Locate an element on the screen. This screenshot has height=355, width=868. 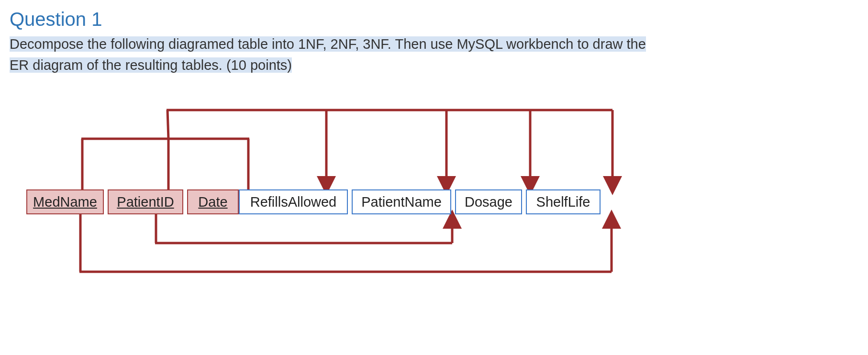
question-heading: Question 1 is located at coordinates (434, 15).